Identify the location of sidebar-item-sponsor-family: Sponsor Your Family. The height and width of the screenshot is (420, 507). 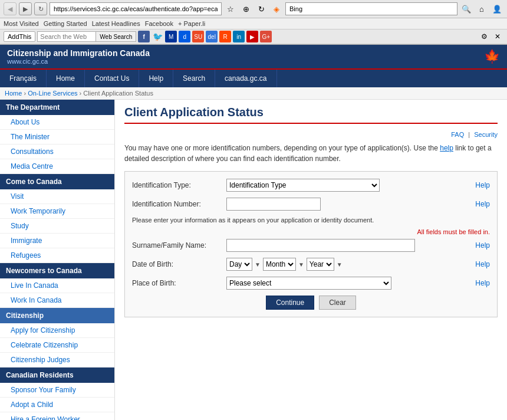
(57, 391).